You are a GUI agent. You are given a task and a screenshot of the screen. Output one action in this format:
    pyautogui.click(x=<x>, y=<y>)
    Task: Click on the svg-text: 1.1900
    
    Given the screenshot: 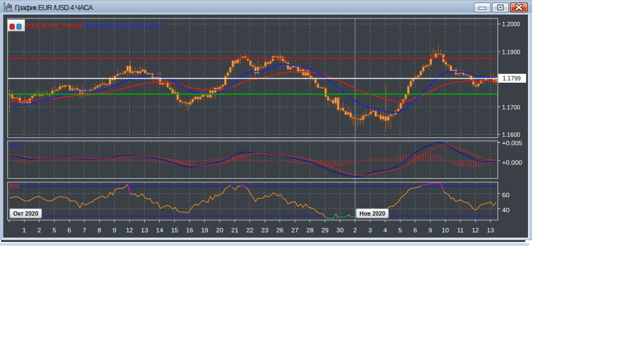 What is the action you would take?
    pyautogui.click(x=511, y=52)
    